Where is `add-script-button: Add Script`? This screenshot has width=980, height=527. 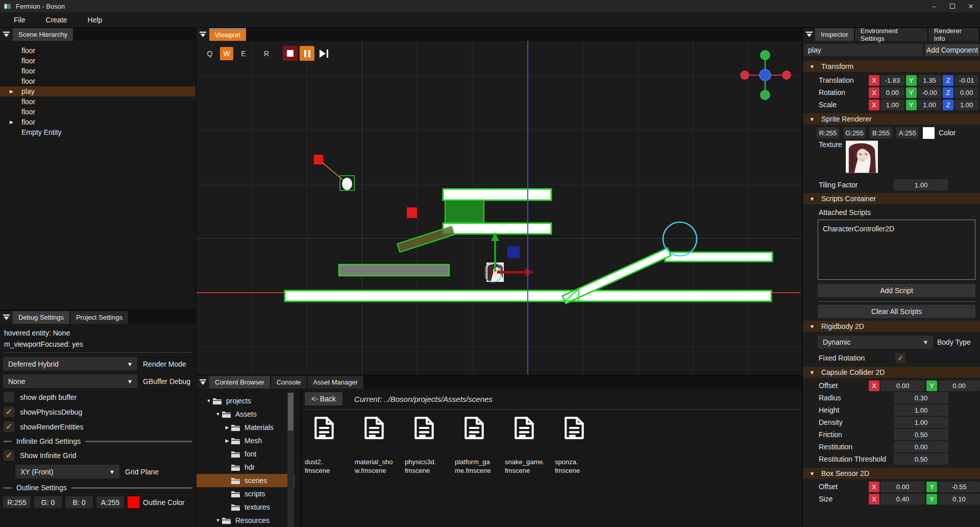 add-script-button: Add Script is located at coordinates (896, 291).